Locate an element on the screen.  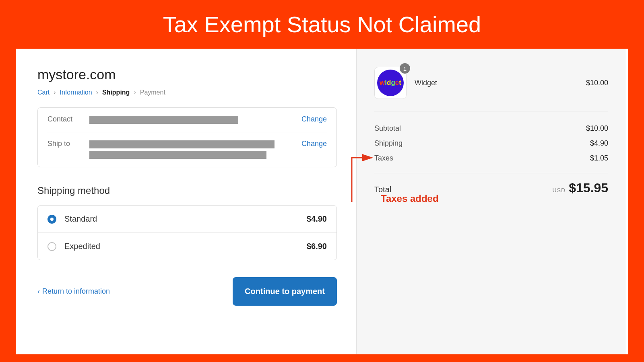
shipto-label: Ship to is located at coordinates (68, 144).